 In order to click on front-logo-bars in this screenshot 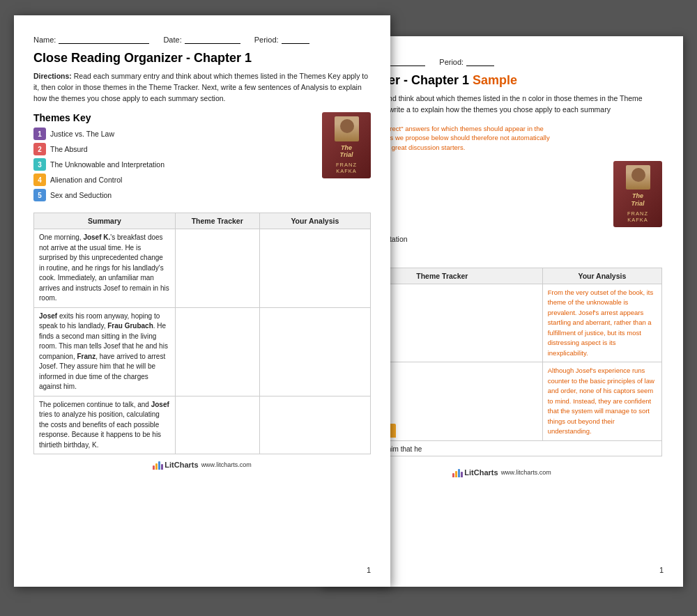, I will do `click(158, 465)`.